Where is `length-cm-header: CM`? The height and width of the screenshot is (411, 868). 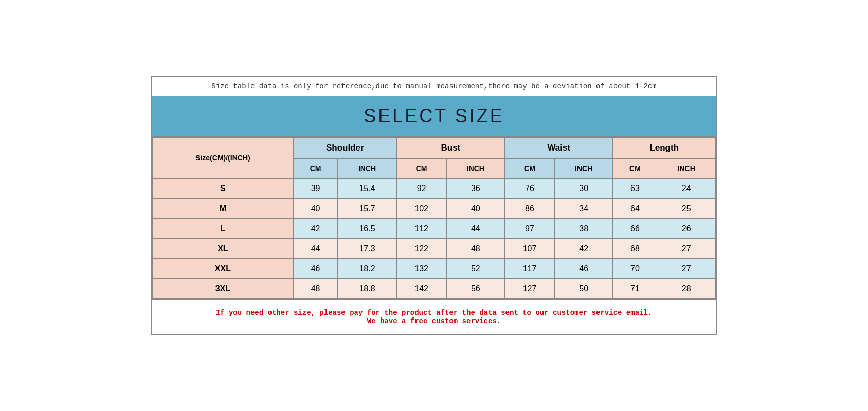
length-cm-header: CM is located at coordinates (635, 169).